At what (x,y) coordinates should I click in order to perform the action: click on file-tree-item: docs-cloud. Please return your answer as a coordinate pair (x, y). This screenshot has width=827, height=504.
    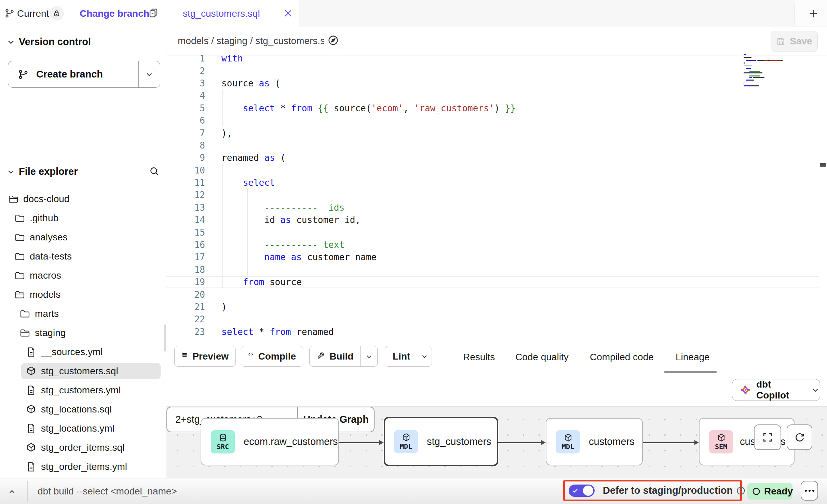
    Looking at the image, I should click on (83, 199).